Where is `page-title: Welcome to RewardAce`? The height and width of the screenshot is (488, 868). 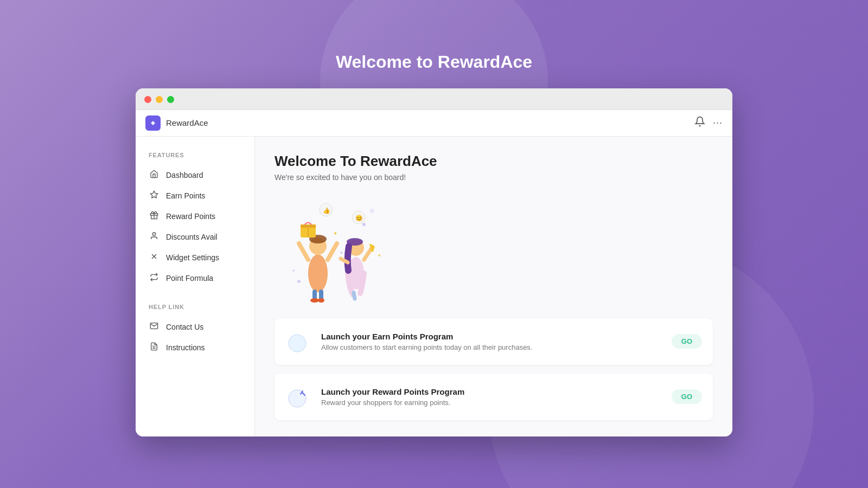 page-title: Welcome to RewardAce is located at coordinates (434, 62).